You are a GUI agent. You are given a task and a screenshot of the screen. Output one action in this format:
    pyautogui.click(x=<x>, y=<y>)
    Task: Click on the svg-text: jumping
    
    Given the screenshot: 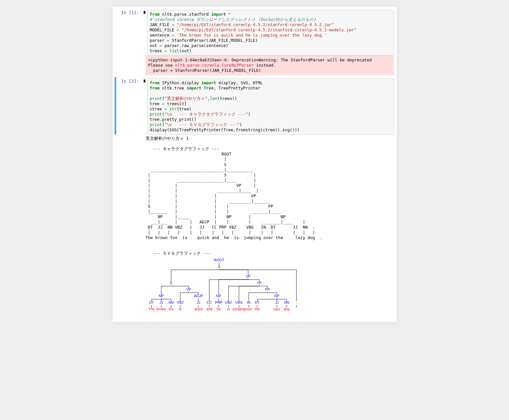 What is the action you would take?
    pyautogui.click(x=239, y=309)
    